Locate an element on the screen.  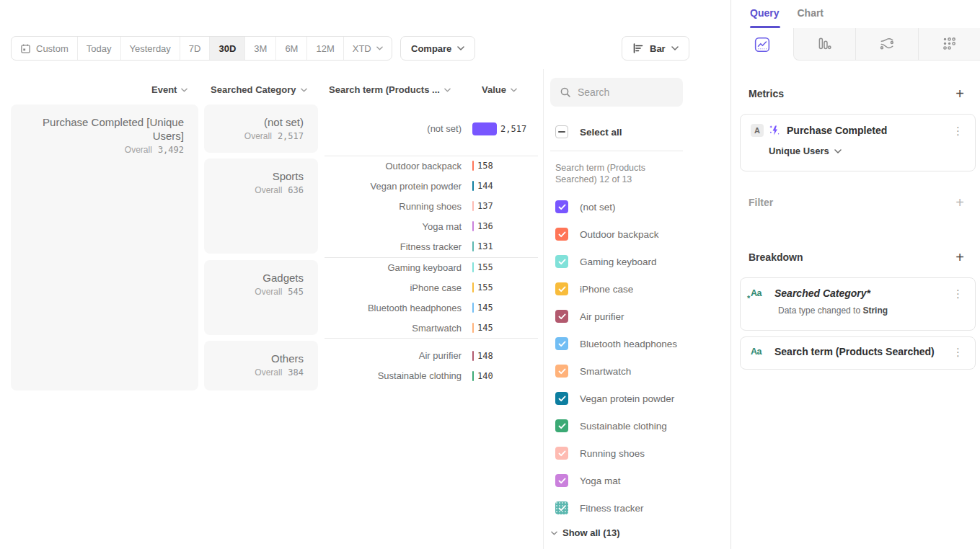
category-card-others: Others Overall384 is located at coordinates (261, 366).